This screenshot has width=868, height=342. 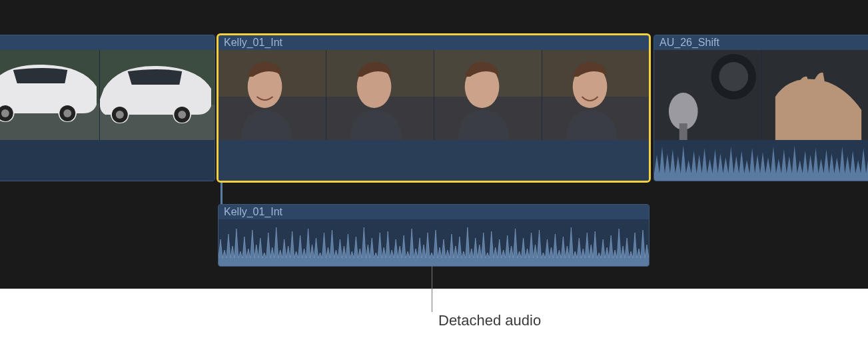 I want to click on video-clip, so click(x=108, y=108).